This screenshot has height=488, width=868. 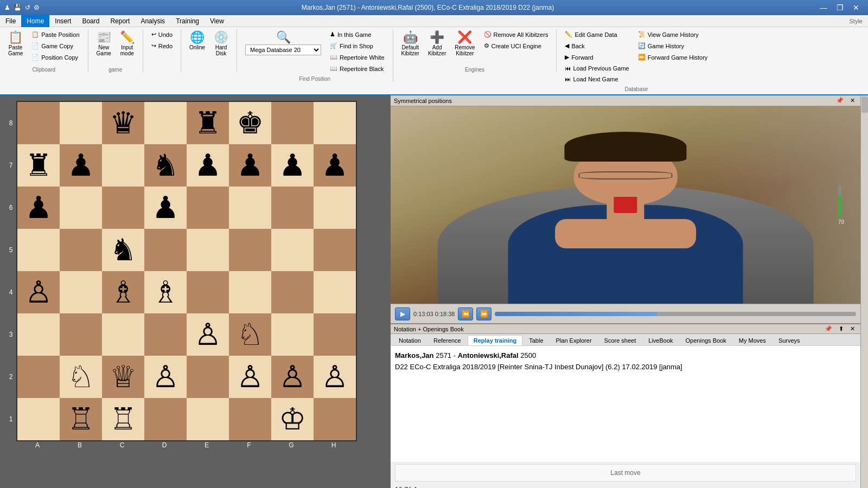 I want to click on toolbar-icon-settings: ⚙, so click(x=37, y=8).